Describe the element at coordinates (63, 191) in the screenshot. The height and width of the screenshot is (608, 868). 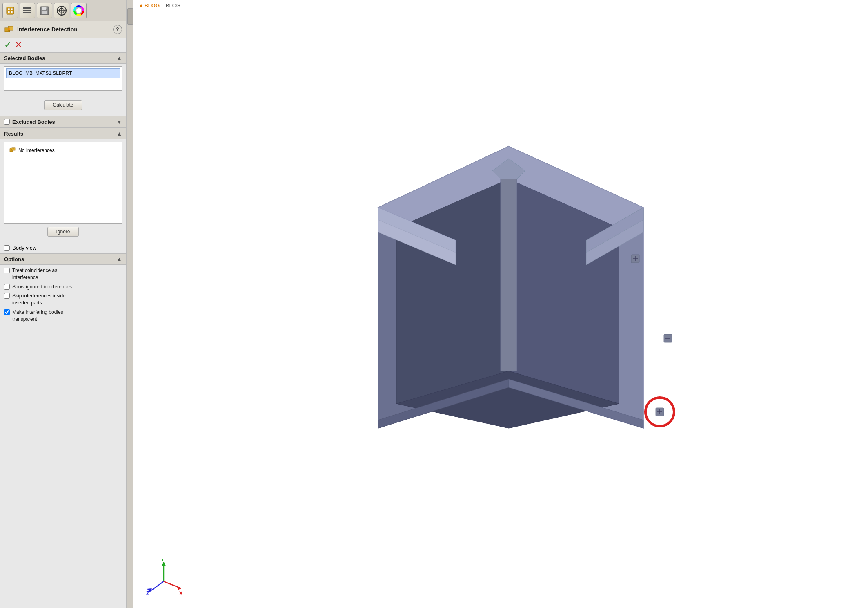
I see `results-content: No Interferences Ignore` at that location.